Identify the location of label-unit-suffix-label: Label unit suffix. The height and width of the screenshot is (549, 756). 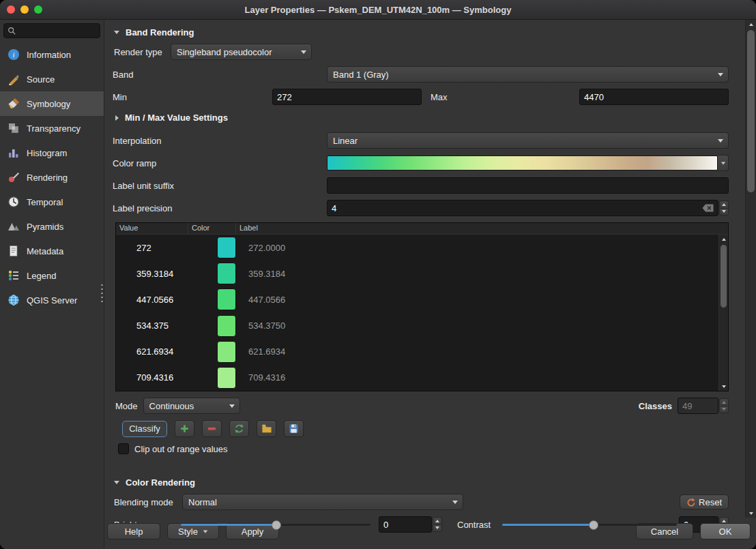
(220, 186).